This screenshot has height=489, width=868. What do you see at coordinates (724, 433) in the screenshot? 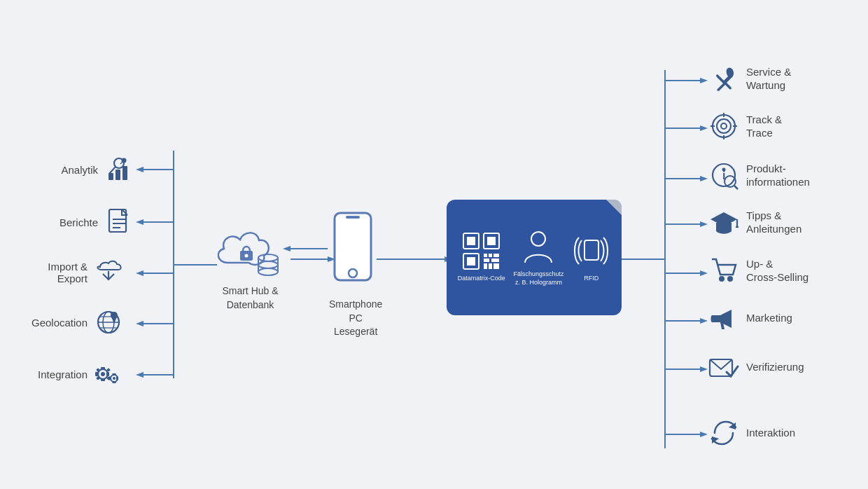
I see `refresh-icon` at bounding box center [724, 433].